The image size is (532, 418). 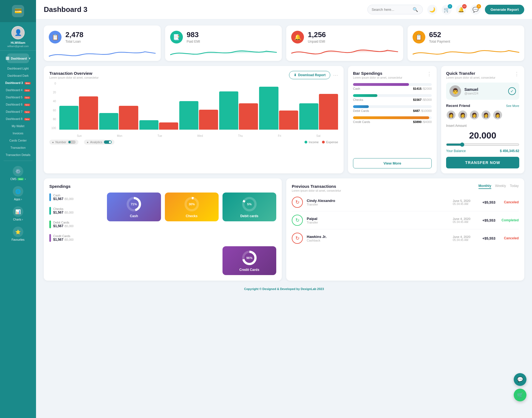 What do you see at coordinates (249, 216) in the screenshot?
I see `donut-label-debit: Debit cards` at bounding box center [249, 216].